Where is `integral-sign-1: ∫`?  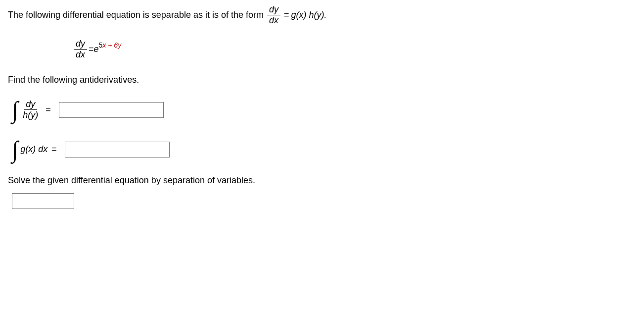 integral-sign-1: ∫ is located at coordinates (15, 110).